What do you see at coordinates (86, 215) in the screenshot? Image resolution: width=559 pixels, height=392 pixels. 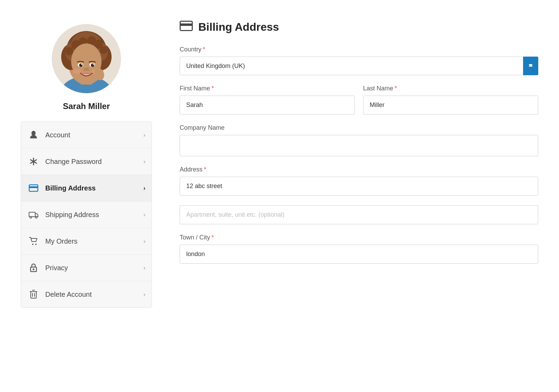 I see `sidebar-item-shipping-address: Shipping Address ›` at bounding box center [86, 215].